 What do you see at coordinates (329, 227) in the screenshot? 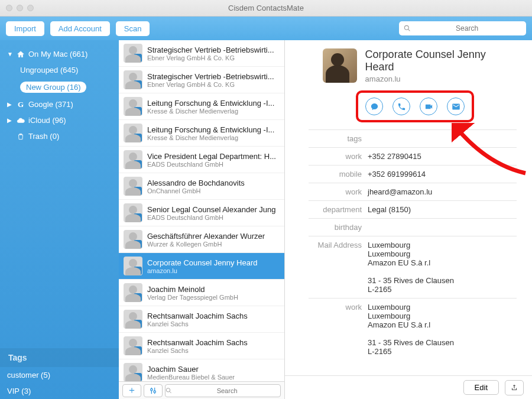
I see `field-label: birthday` at bounding box center [329, 227].